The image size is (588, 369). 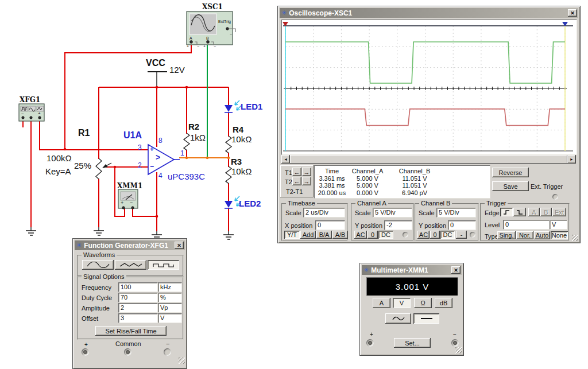 What do you see at coordinates (559, 235) in the screenshot?
I see `trigger-type-none-button: None` at bounding box center [559, 235].